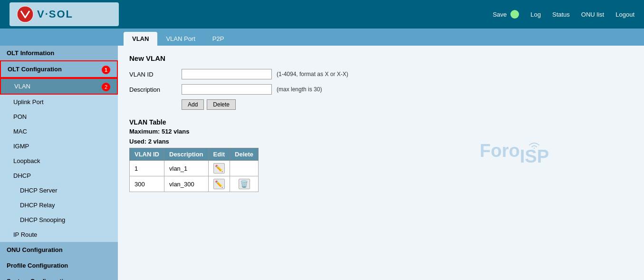 This screenshot has width=644, height=280. What do you see at coordinates (381, 89) in the screenshot?
I see `description-row: Description (max length is 30)` at bounding box center [381, 89].